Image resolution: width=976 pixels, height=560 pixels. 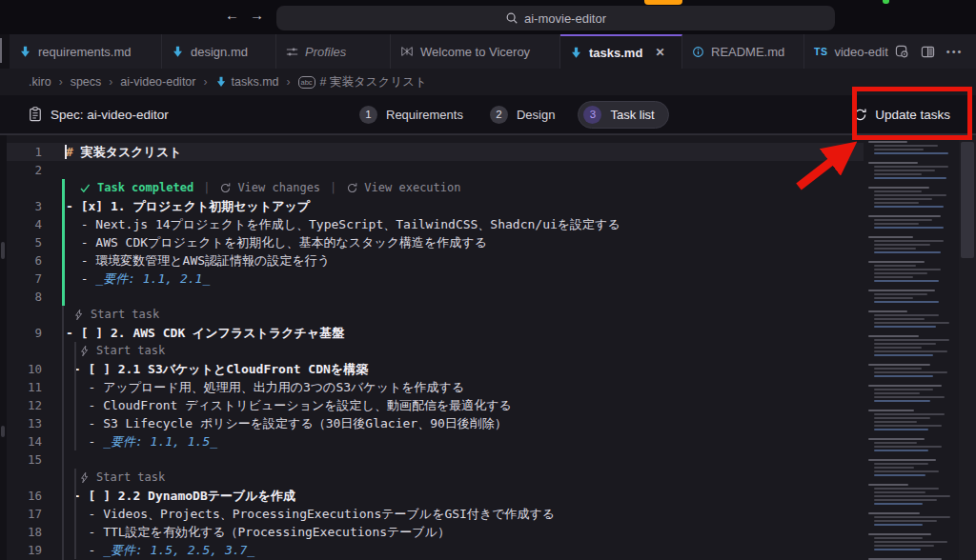 I want to click on code-line: 14 - _要件: 1.1, 1.5_, so click(x=435, y=442).